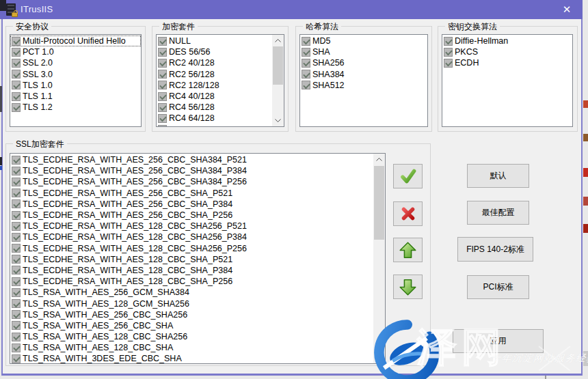 The image size is (588, 379). What do you see at coordinates (198, 315) in the screenshot?
I see `list-item: TLS_RSA_WITH_AES_256_CBC_SHA256` at bounding box center [198, 315].